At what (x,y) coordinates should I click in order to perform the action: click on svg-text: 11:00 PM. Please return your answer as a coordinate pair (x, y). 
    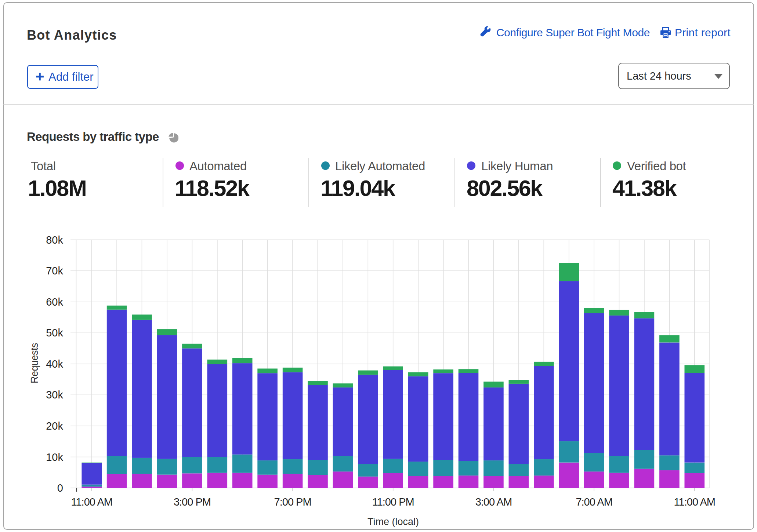
    Looking at the image, I should click on (393, 502).